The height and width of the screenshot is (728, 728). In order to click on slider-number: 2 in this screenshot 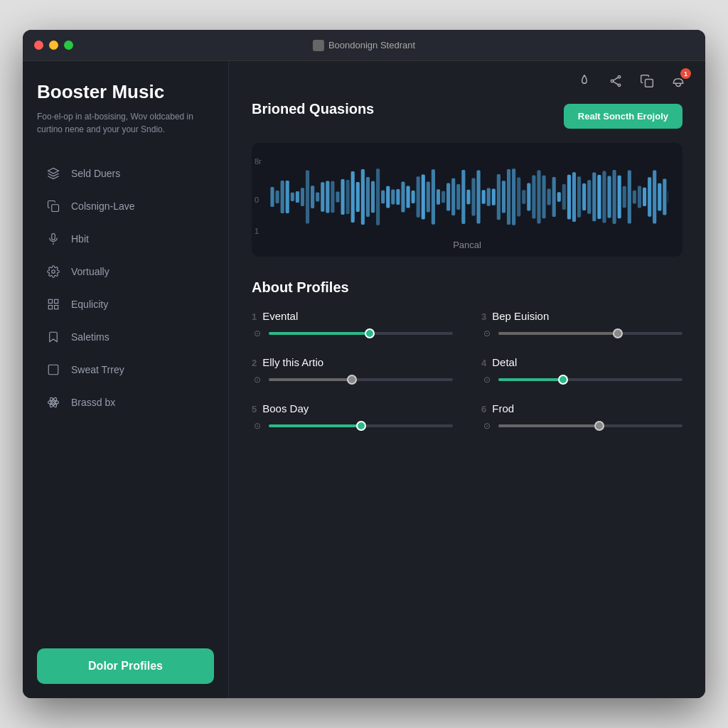, I will do `click(255, 363)`.